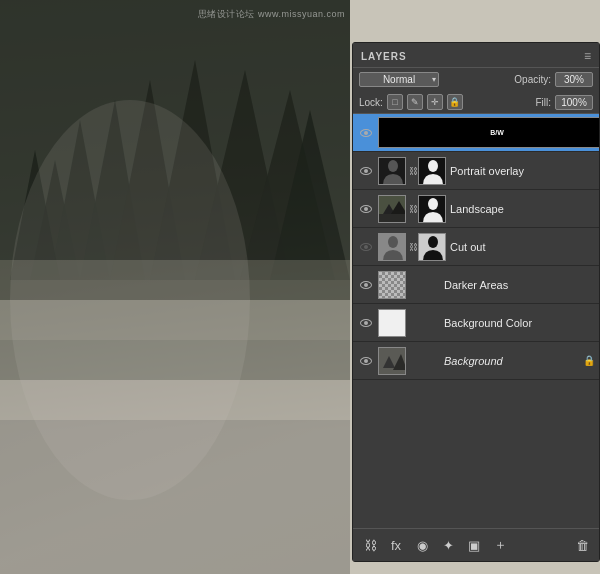 The width and height of the screenshot is (600, 574). Describe the element at coordinates (476, 247) in the screenshot. I see `layer-item: ⛓ Cut out` at that location.